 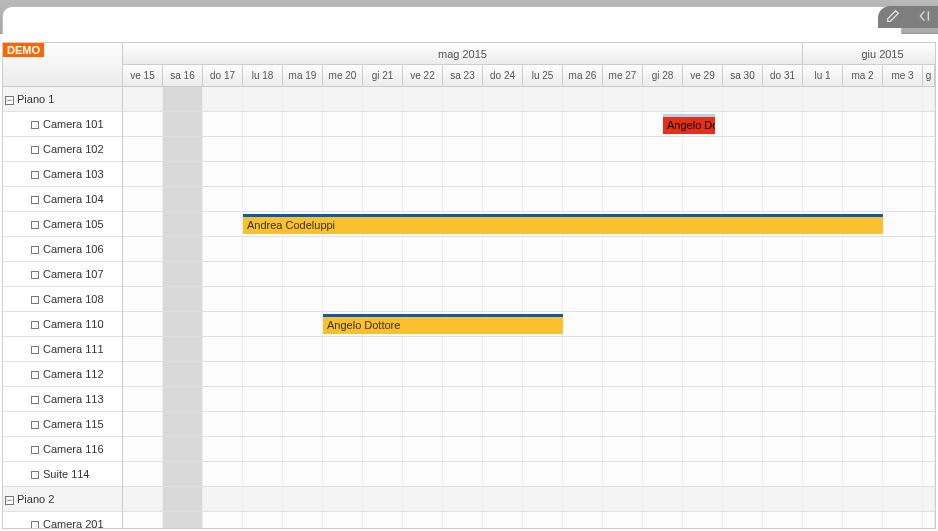 I want to click on day-cell: ve 22, so click(x=423, y=76).